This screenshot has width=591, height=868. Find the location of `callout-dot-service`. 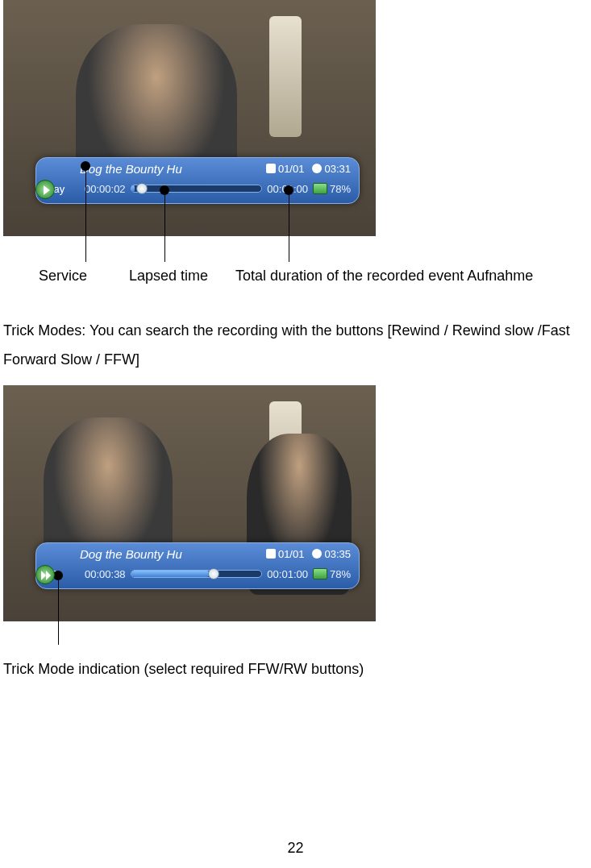

callout-dot-service is located at coordinates (85, 166).